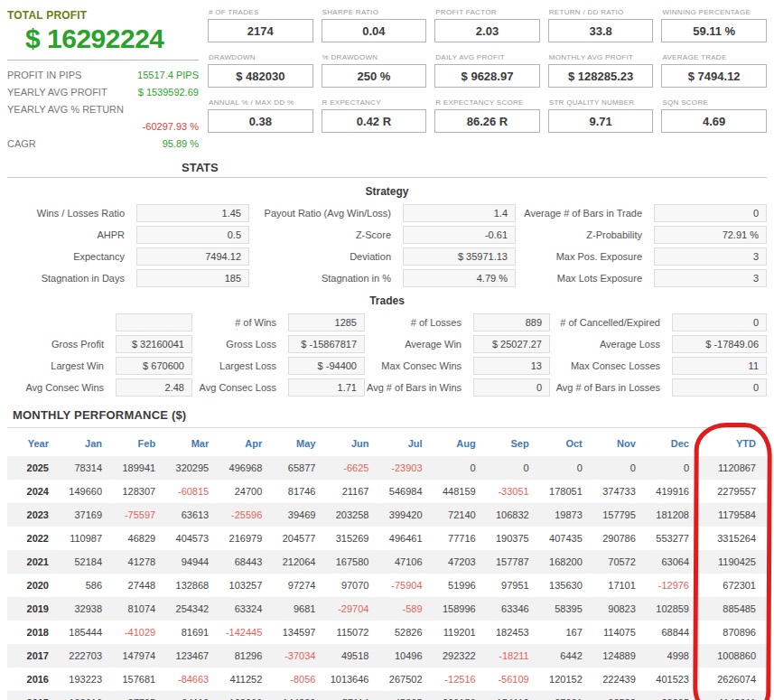  I want to click on month-value-cell: -18211, so click(513, 656).